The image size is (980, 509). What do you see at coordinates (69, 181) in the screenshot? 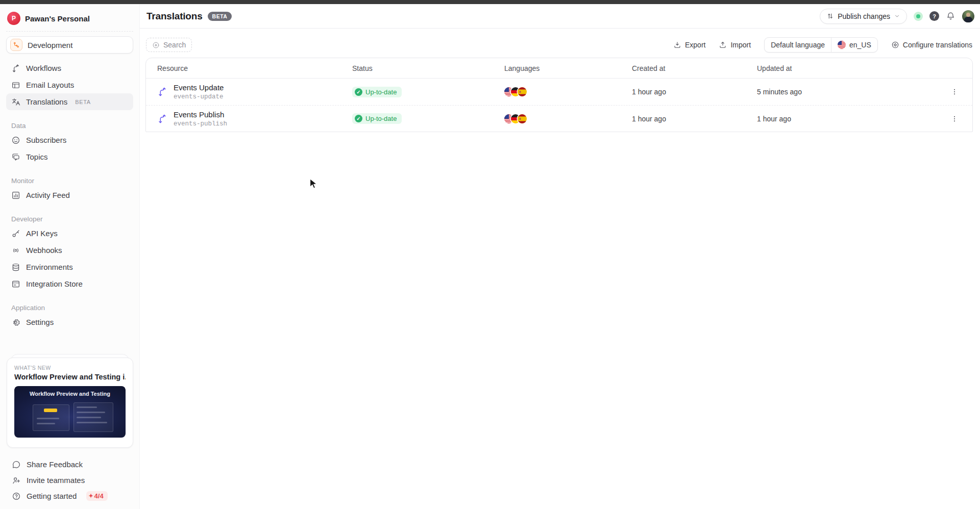
I see `sidebar-section-monitor: Monitor` at bounding box center [69, 181].